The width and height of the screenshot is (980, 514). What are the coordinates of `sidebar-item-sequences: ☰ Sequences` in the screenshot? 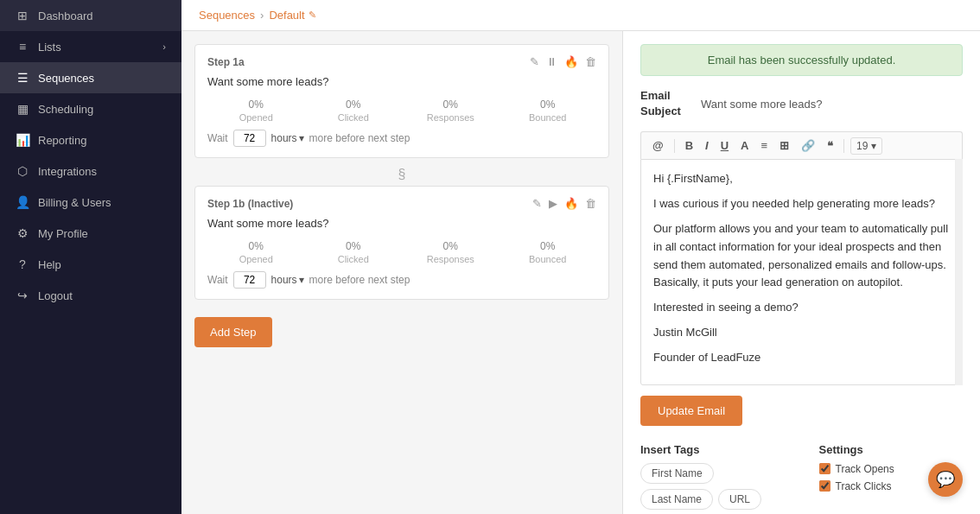 It's located at (91, 78).